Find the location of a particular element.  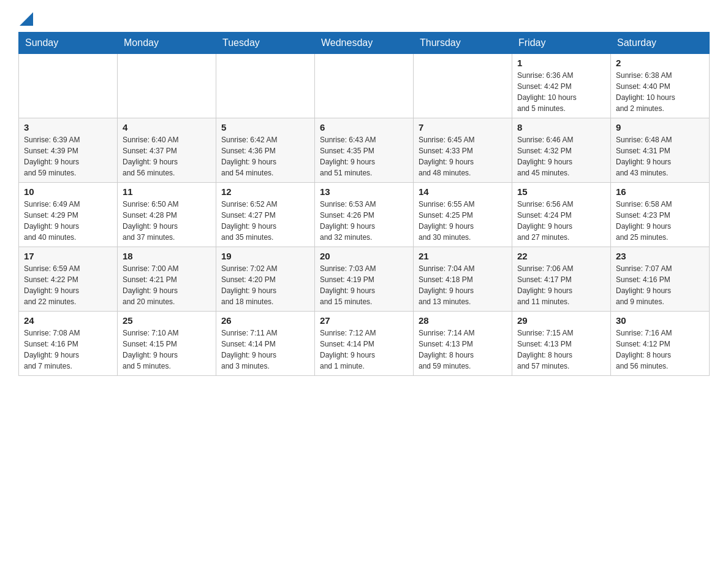

day-number: 15 is located at coordinates (561, 191).